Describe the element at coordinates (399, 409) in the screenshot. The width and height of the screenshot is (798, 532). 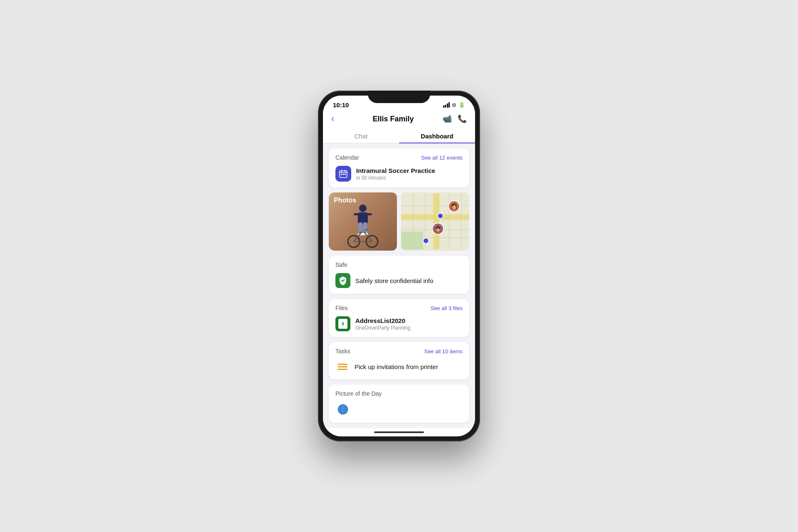
I see `potd-item` at that location.